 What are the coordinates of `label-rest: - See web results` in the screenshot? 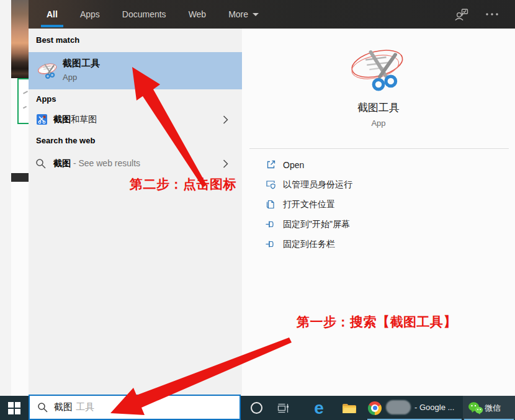 It's located at (105, 163).